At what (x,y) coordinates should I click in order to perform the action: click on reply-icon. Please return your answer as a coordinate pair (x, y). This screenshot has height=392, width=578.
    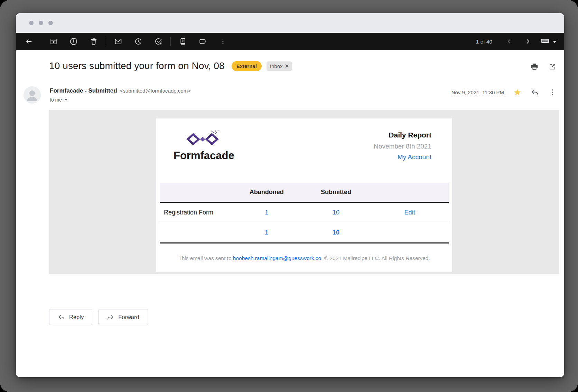
    Looking at the image, I should click on (535, 92).